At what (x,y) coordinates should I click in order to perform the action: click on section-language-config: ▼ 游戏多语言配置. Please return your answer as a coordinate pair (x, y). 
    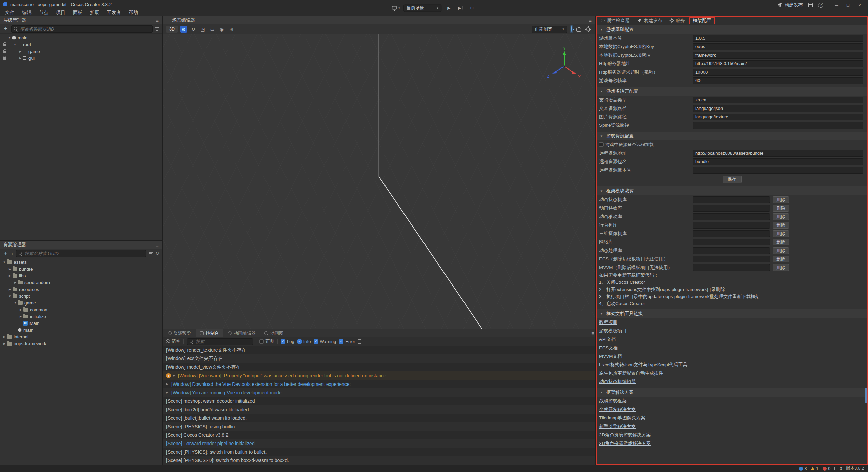
    Looking at the image, I should click on (732, 91).